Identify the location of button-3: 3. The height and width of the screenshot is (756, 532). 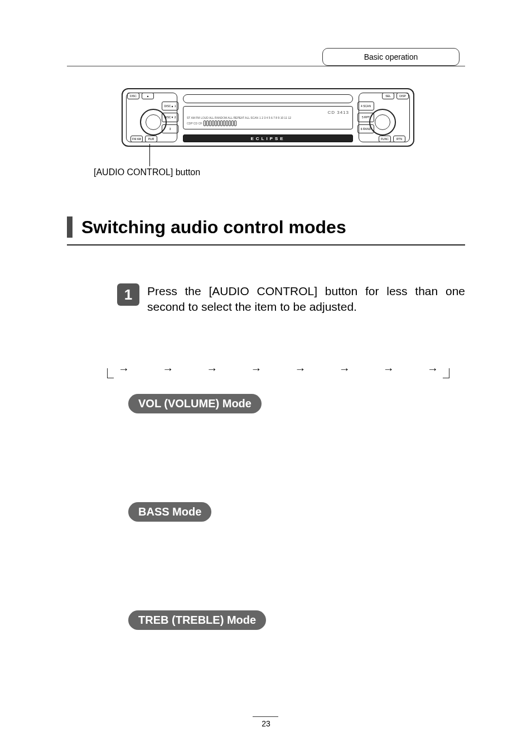
(170, 129).